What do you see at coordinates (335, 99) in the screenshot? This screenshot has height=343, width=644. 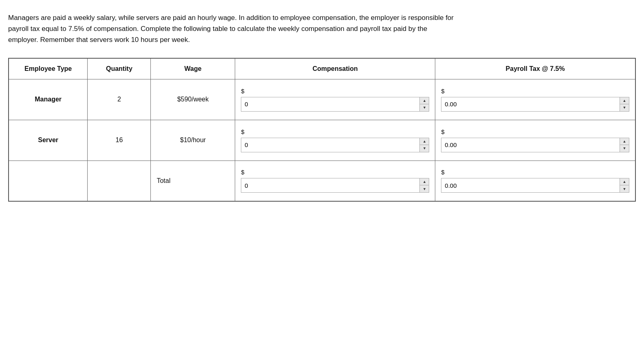 I see `compensation-manager-cell: $ ▲ ▼` at bounding box center [335, 99].